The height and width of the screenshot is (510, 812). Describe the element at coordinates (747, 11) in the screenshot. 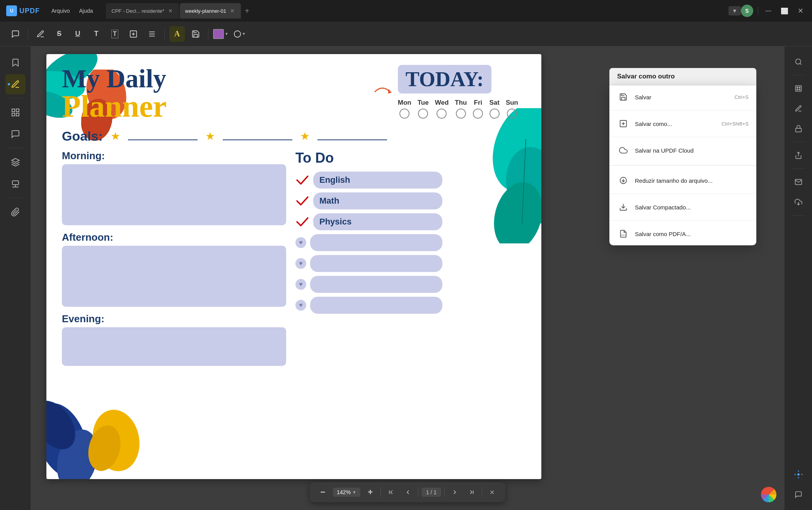

I see `user-avatar: S` at that location.